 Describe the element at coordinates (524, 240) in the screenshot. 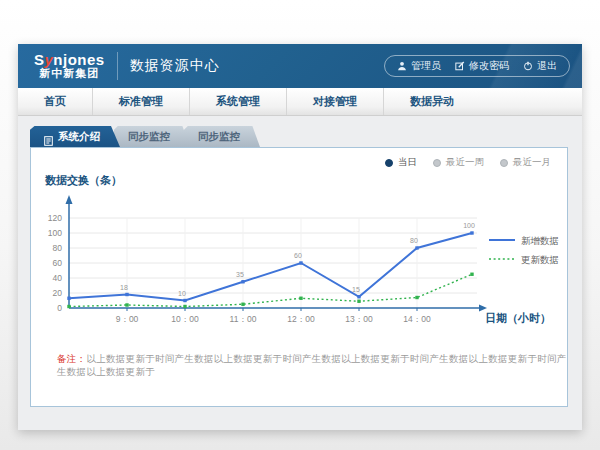

I see `legend-item-0: 新增数据` at that location.